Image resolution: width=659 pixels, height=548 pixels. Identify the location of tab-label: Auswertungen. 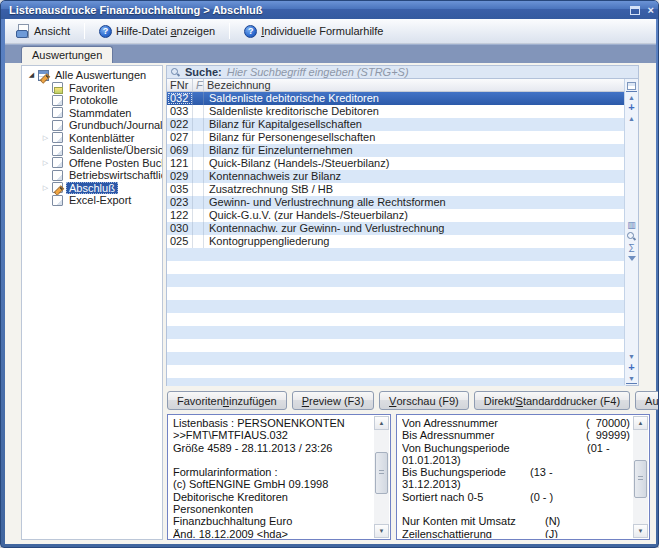
(67, 55).